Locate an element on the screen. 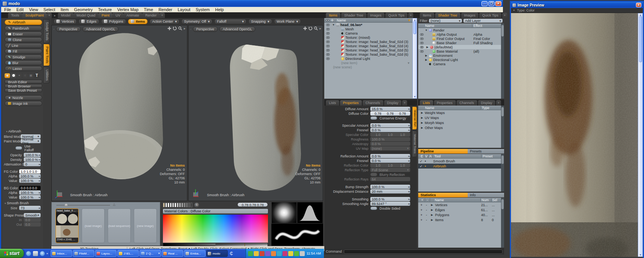 This screenshot has width=644, height=258. viewport-rotate-handle-icon: ◦ is located at coordinates (191, 29).